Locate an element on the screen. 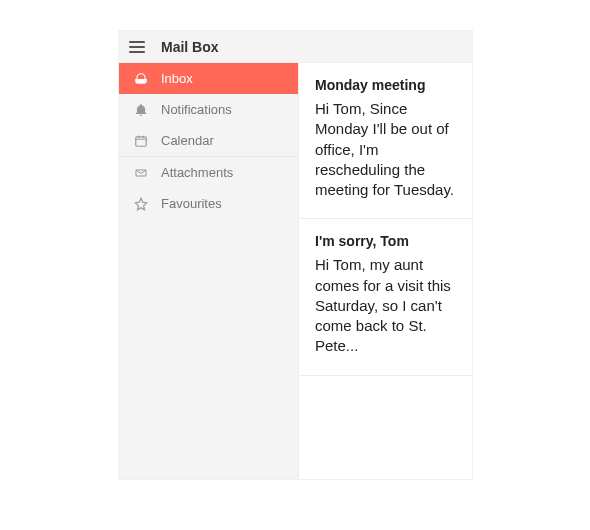 This screenshot has height=530, width=590. app-title: Mail Box is located at coordinates (190, 47).